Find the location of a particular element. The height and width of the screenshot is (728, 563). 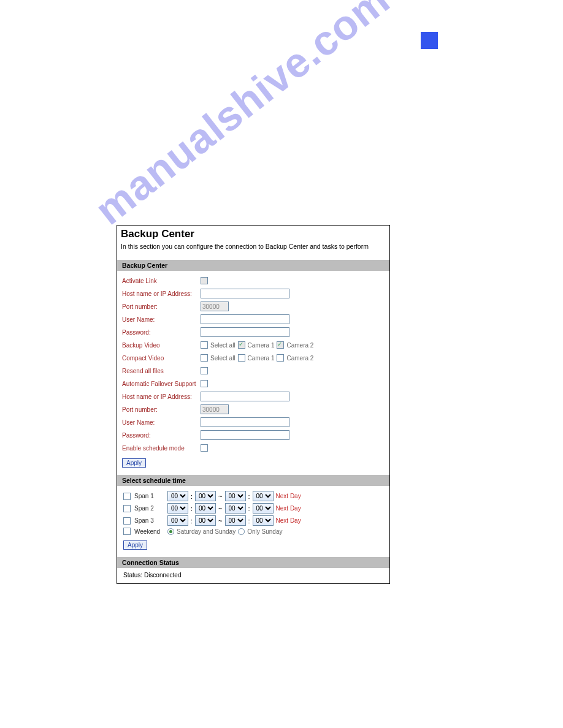

select-span2-h1: 00 is located at coordinates (178, 509).